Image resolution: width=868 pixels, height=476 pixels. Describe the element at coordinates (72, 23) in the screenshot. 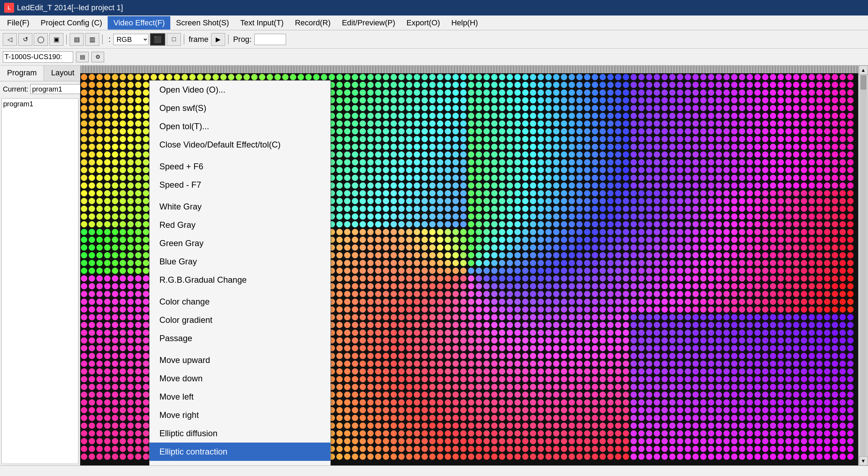

I see `menu-project-config: Project Config (C)` at that location.